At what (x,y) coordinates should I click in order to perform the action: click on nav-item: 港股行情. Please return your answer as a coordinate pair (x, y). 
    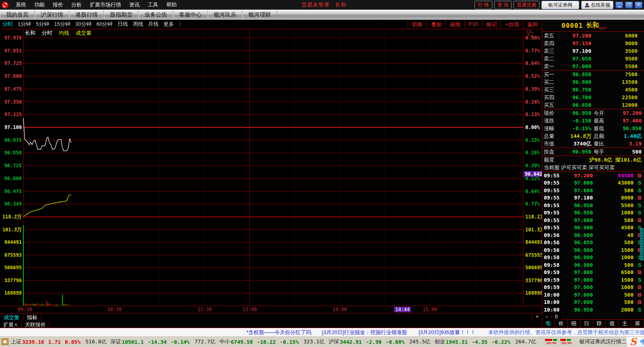
    Looking at the image, I should click on (87, 15).